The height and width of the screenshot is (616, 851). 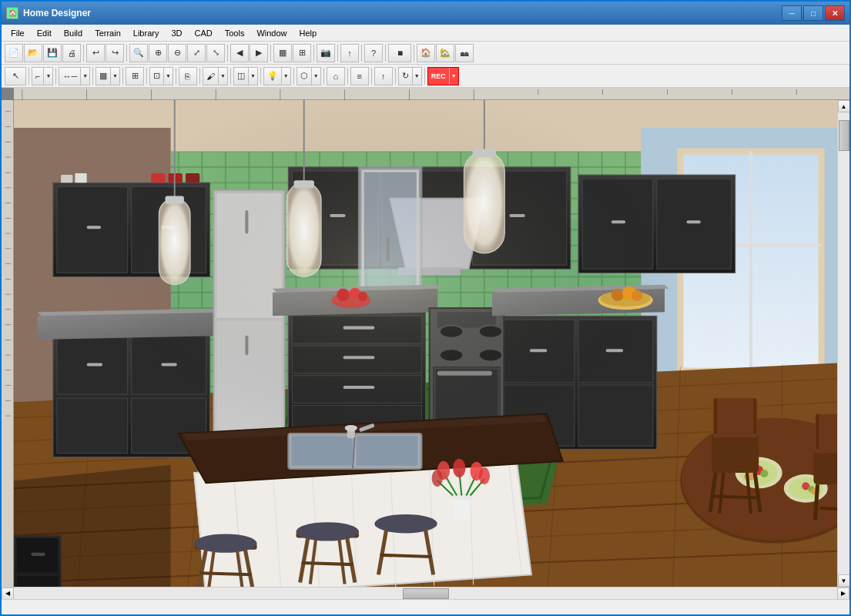 I want to click on vertical-scrollbar: ▲ ▼, so click(x=843, y=343).